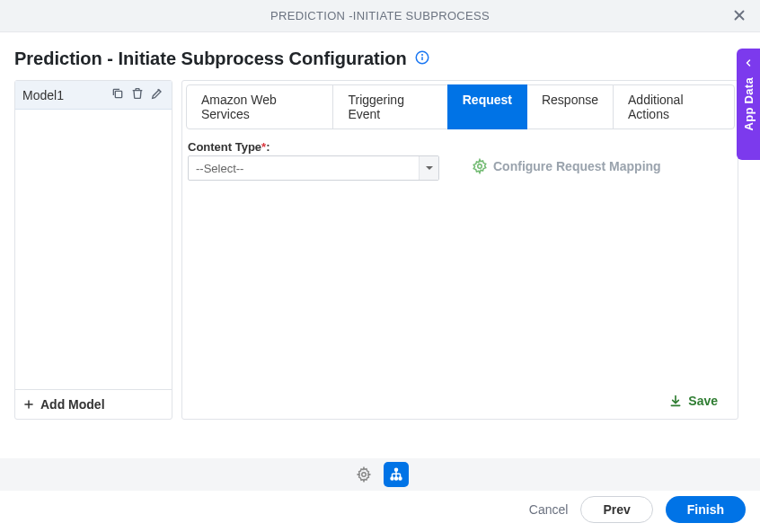 This screenshot has height=532, width=760. What do you see at coordinates (93, 404) in the screenshot?
I see `add-model-button: Add Model` at bounding box center [93, 404].